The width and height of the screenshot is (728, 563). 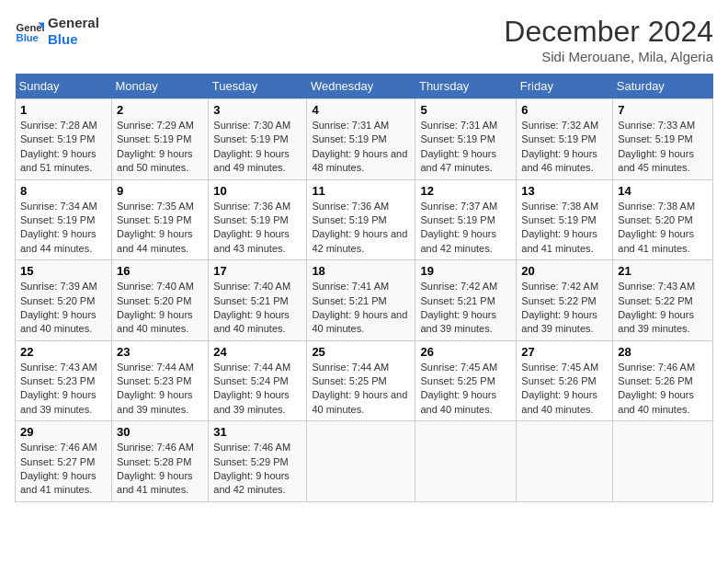 What do you see at coordinates (479, 206) in the screenshot?
I see `sunrise-time: 7:37 AM` at bounding box center [479, 206].